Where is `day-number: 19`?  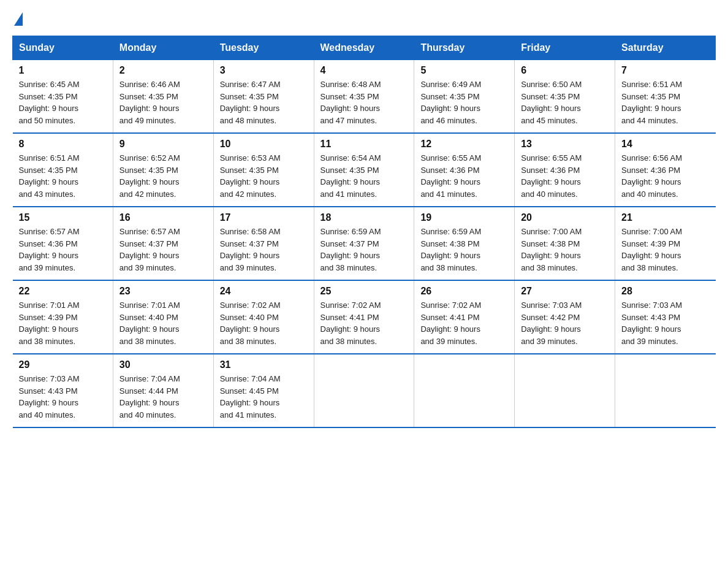
day-number: 19 is located at coordinates (464, 218).